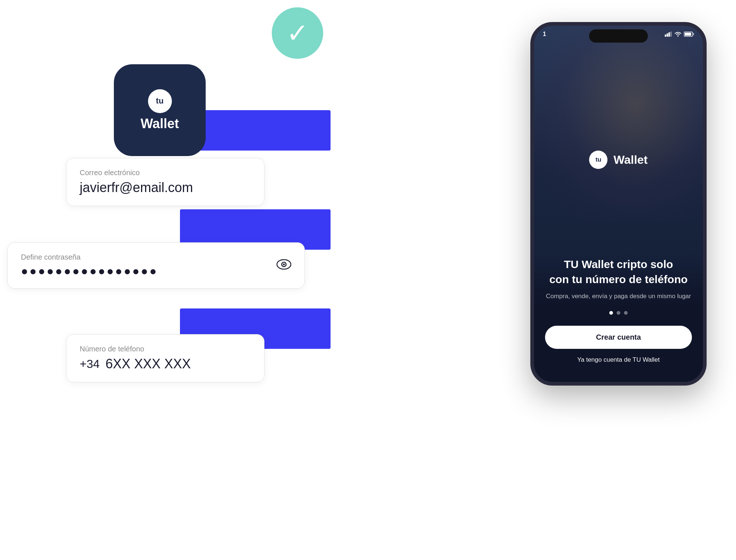 Image resolution: width=736 pixels, height=560 pixels. Describe the element at coordinates (618, 313) in the screenshot. I see `dots-indicator` at that location.